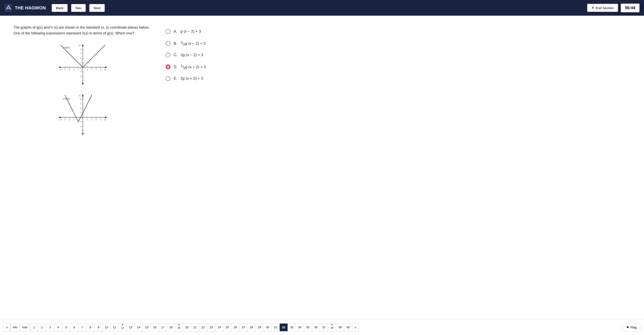  What do you see at coordinates (83, 90) in the screenshot?
I see `graphs-container: -10 -8 -6 -4 -2 2 4 6 8 10 2 4 6 8 10 -2` at bounding box center [83, 90].